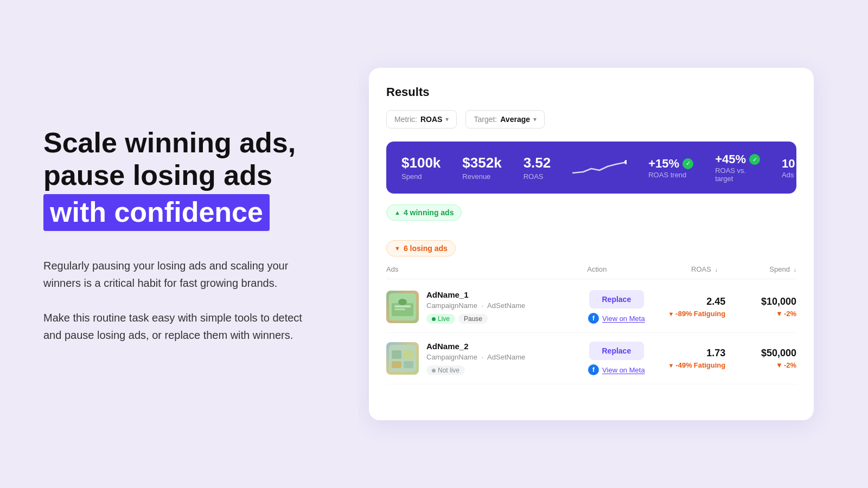 The width and height of the screenshot is (868, 488). I want to click on headline-line2: pause losing ads, so click(158, 175).